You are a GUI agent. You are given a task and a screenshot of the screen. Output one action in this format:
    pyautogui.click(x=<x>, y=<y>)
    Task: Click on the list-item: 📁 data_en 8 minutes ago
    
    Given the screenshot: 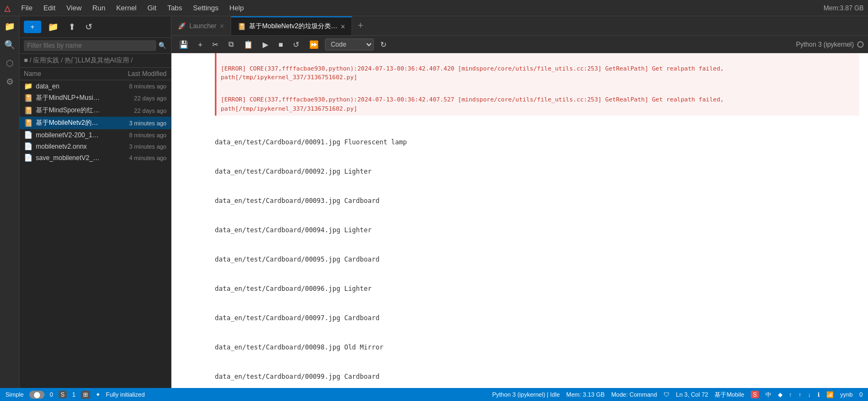 What is the action you would take?
    pyautogui.click(x=95, y=86)
    